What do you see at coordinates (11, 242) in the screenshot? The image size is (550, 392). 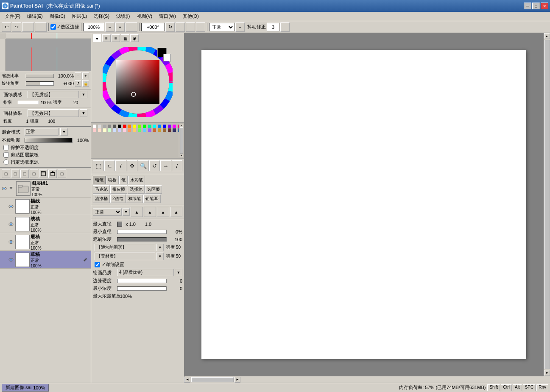 I see `layer-eye-base` at bounding box center [11, 242].